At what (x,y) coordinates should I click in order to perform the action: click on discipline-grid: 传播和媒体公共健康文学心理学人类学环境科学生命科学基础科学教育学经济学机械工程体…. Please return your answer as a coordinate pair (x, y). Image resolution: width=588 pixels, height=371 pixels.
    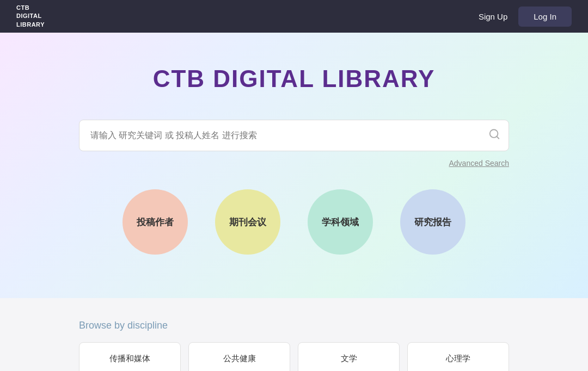
    Looking at the image, I should click on (294, 357).